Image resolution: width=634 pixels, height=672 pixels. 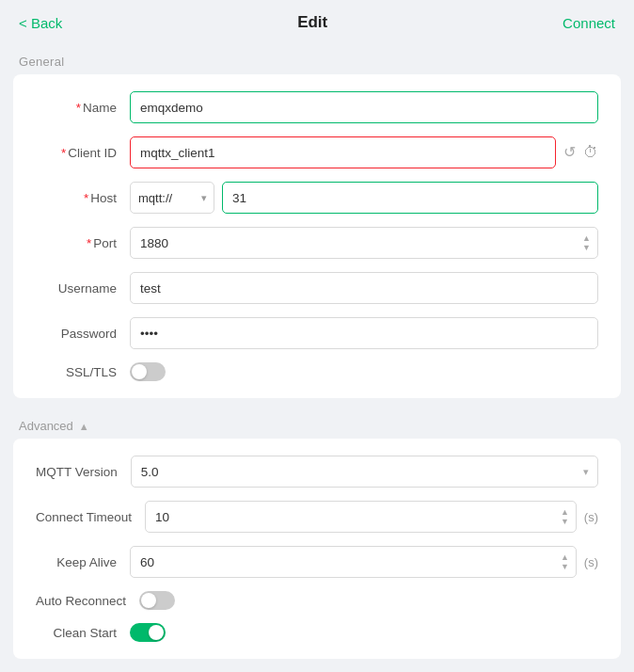 What do you see at coordinates (157, 600) in the screenshot?
I see `auto-reconnect-toggle` at bounding box center [157, 600].